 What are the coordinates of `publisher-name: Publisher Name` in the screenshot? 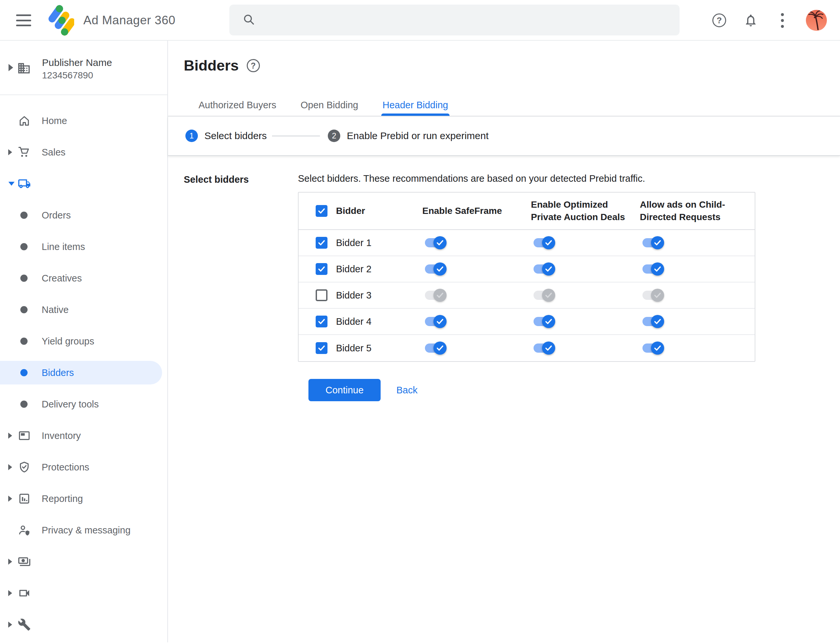 It's located at (77, 63).